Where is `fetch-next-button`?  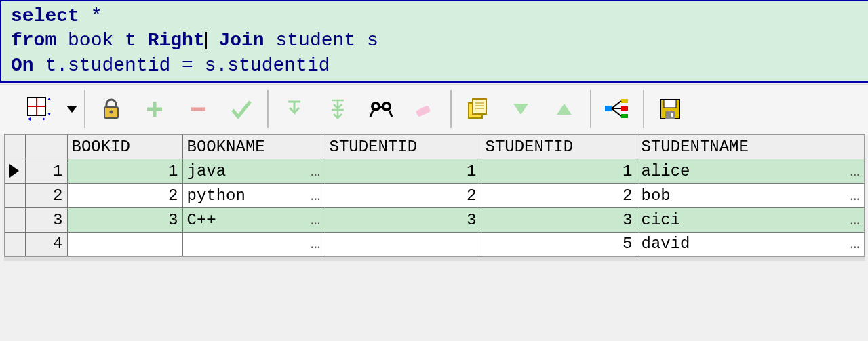
fetch-next-button is located at coordinates (294, 109).